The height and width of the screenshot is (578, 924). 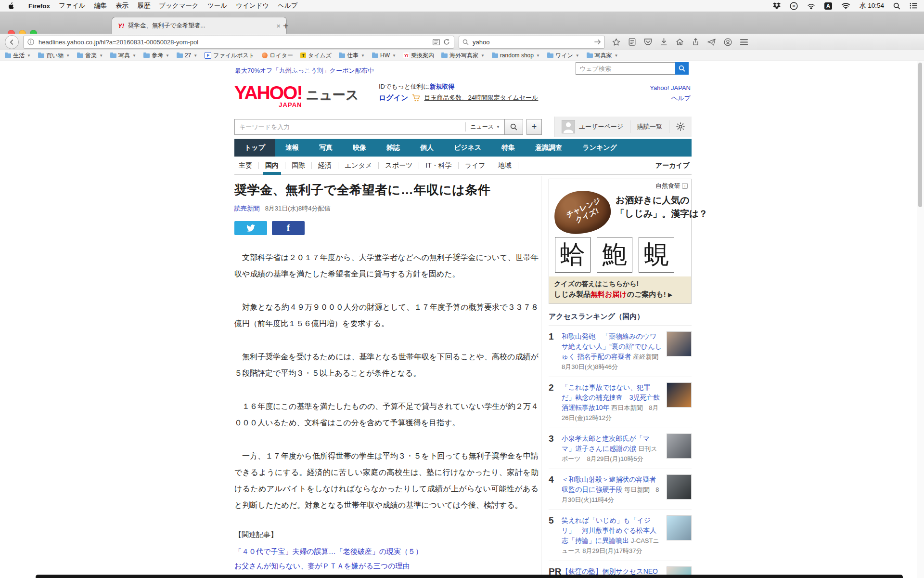 What do you see at coordinates (463, 56) in the screenshot?
I see `bookmark-item: 海外写真家▼` at bounding box center [463, 56].